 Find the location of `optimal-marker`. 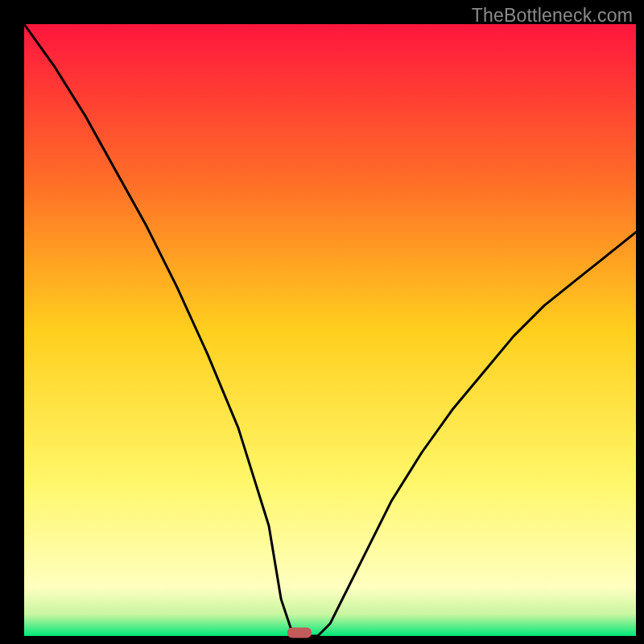

optimal-marker is located at coordinates (299, 633).